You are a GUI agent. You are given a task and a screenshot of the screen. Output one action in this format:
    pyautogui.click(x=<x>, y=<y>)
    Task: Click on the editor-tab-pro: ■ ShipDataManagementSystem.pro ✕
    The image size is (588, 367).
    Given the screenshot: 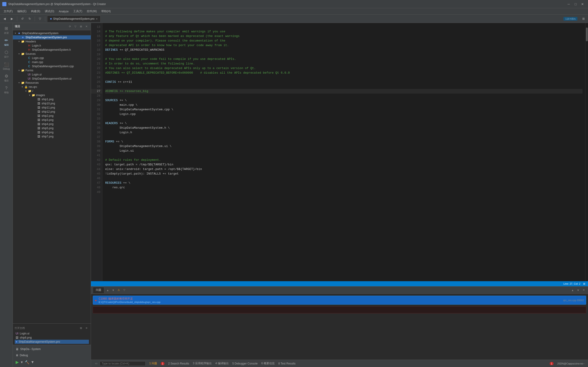 What is the action you would take?
    pyautogui.click(x=74, y=19)
    